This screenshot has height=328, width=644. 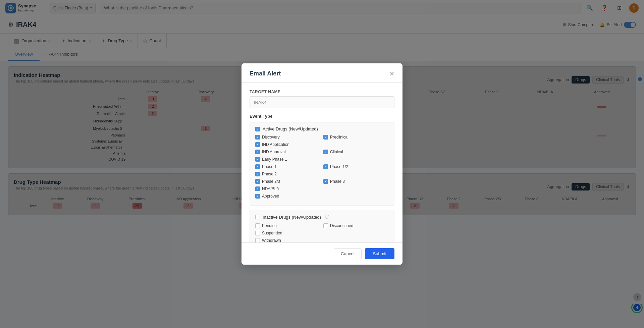 What do you see at coordinates (322, 164) in the screenshot?
I see `active-drugs-group: ✓ Active Drugs (New/Updated) ✓ Discovery…` at bounding box center [322, 164].